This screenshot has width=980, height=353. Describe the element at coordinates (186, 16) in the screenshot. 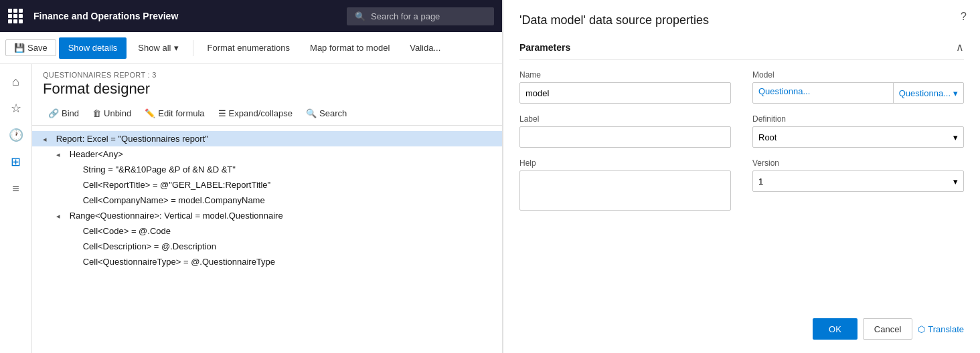

I see `app-title: Finance and Operations Preview` at that location.